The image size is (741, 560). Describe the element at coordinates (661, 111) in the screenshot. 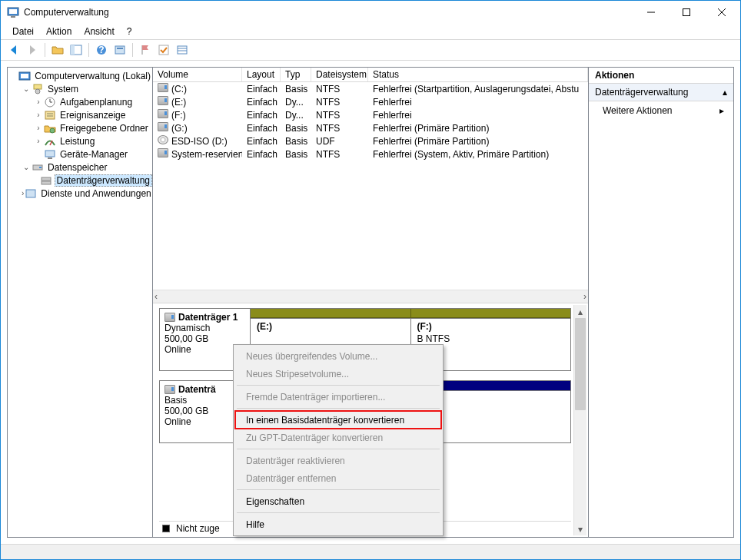

I see `actions-more: Weitere Aktionen ▸` at that location.